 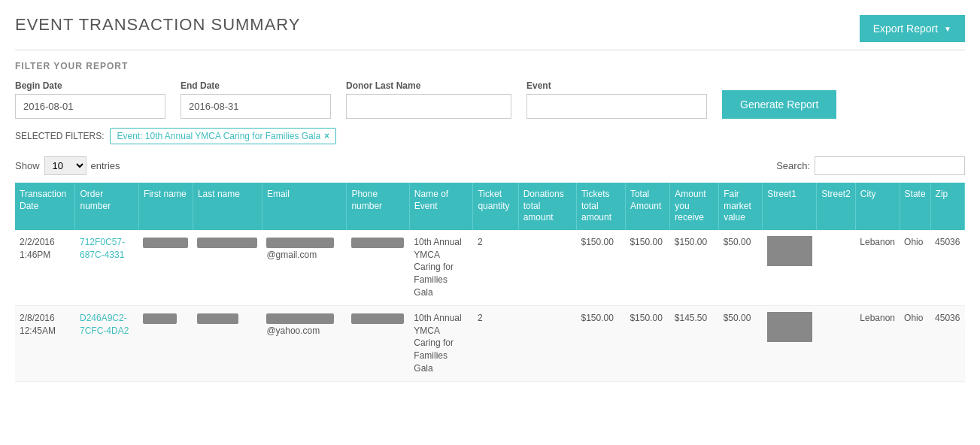 What do you see at coordinates (304, 343) in the screenshot?
I see `cell-email: @yahoo.com` at bounding box center [304, 343].